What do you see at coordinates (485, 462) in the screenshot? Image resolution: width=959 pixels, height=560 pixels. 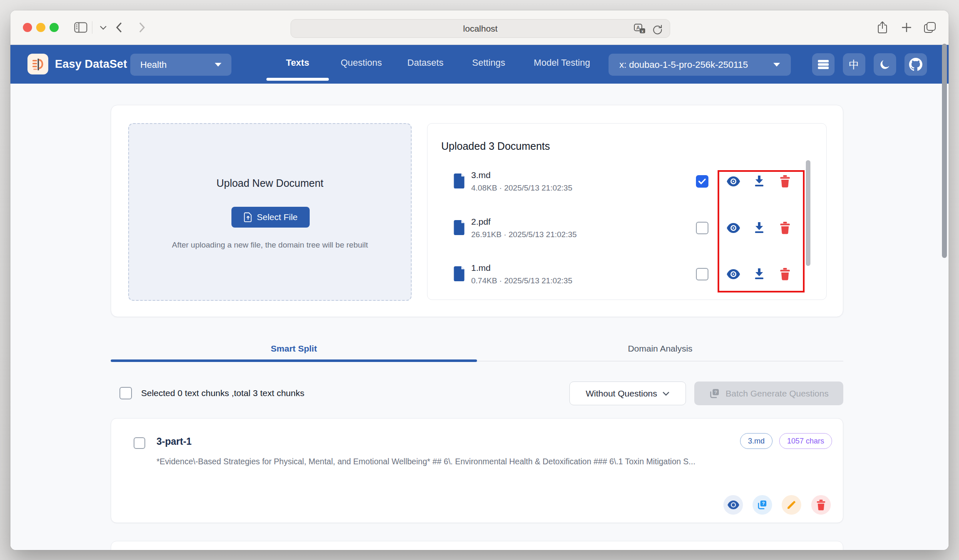 I see `chunk-preview-text: *Evidence\-Based Strategies for Physical…` at bounding box center [485, 462].